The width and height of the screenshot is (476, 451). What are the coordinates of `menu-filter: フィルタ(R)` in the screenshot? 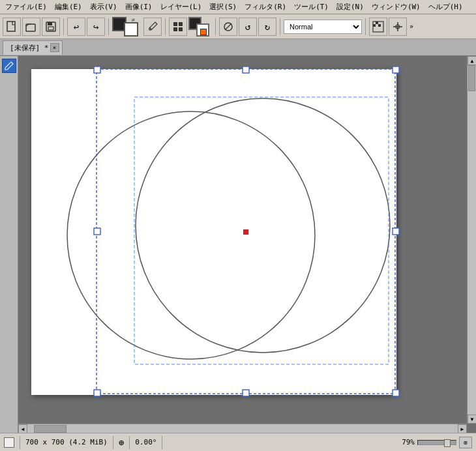 It's located at (265, 7).